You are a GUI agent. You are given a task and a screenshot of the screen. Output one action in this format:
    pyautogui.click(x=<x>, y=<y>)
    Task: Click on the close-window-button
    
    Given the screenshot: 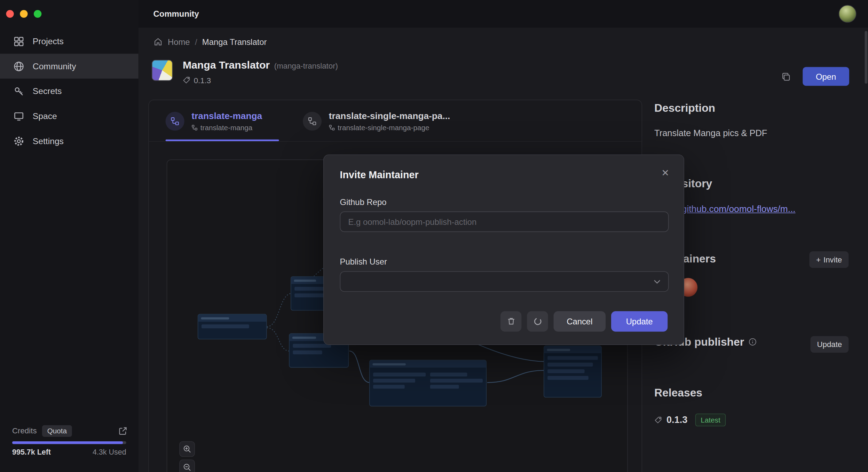 What is the action you would take?
    pyautogui.click(x=10, y=14)
    